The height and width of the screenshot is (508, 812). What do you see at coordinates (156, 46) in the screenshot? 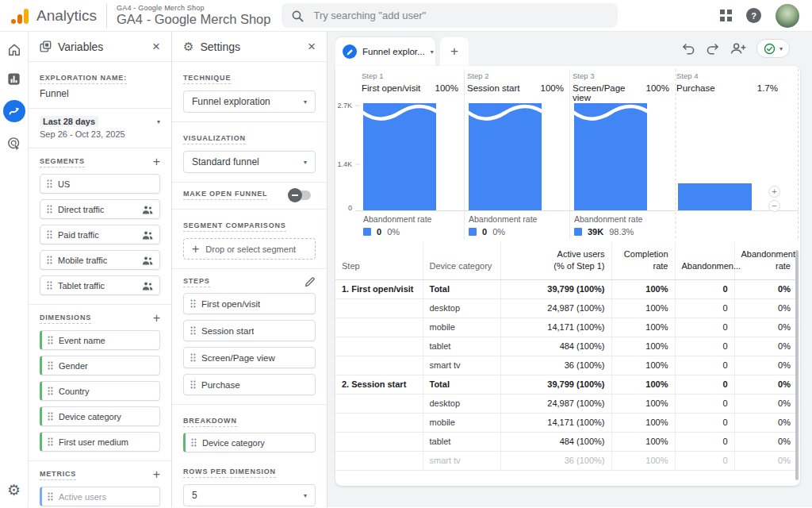
I see `close-variables-icon: ×` at bounding box center [156, 46].